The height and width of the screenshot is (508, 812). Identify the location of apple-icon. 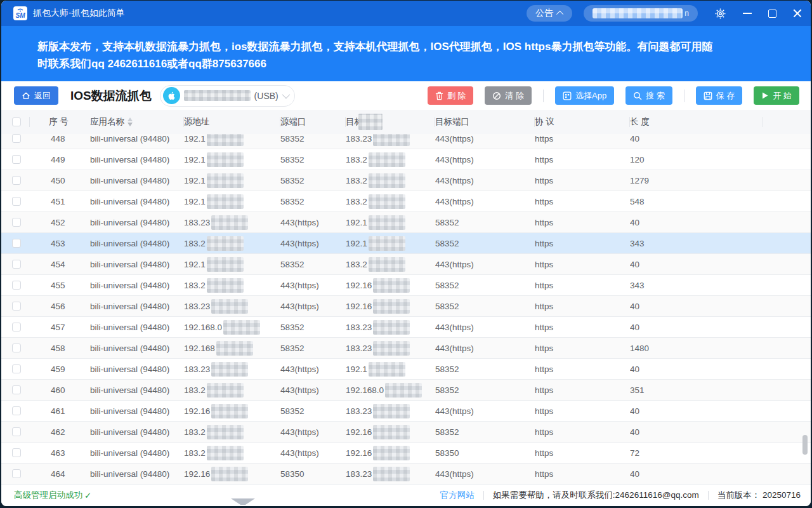
(171, 95).